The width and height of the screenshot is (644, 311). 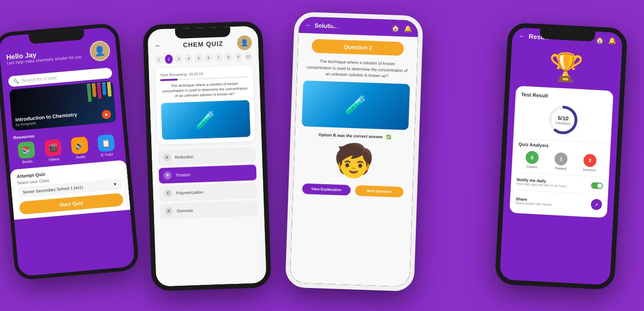 I want to click on option-c: C Polymerization, so click(x=208, y=192).